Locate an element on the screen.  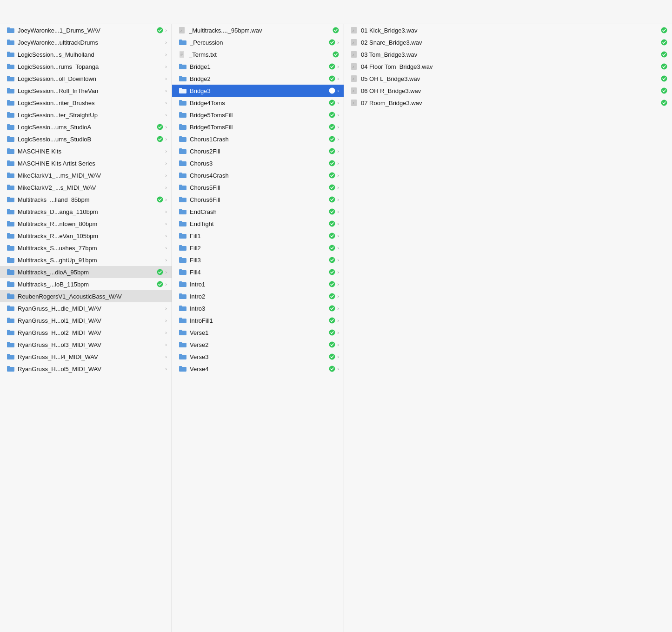
list-item: MikeClarkV2_...s_MIDI_WAV› is located at coordinates (86, 187).